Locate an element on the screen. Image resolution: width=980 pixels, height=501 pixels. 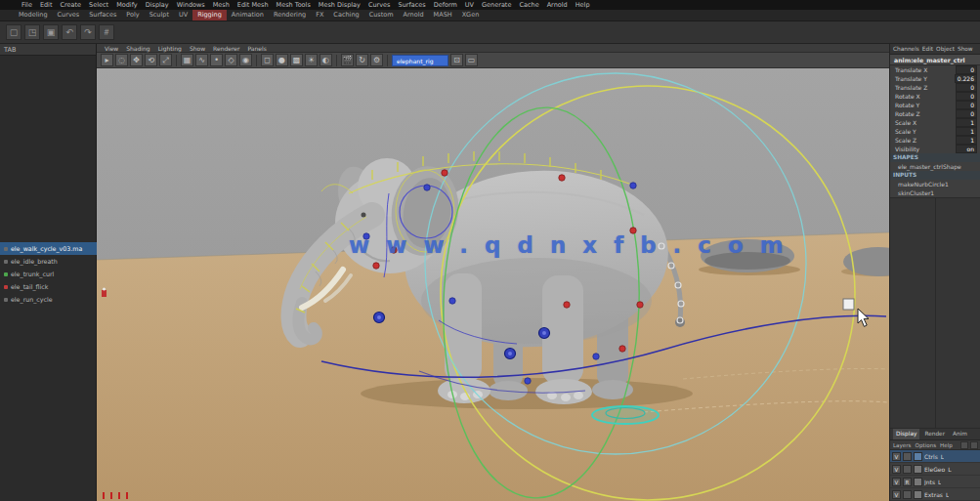
help-menu: Help is located at coordinates (946, 445).